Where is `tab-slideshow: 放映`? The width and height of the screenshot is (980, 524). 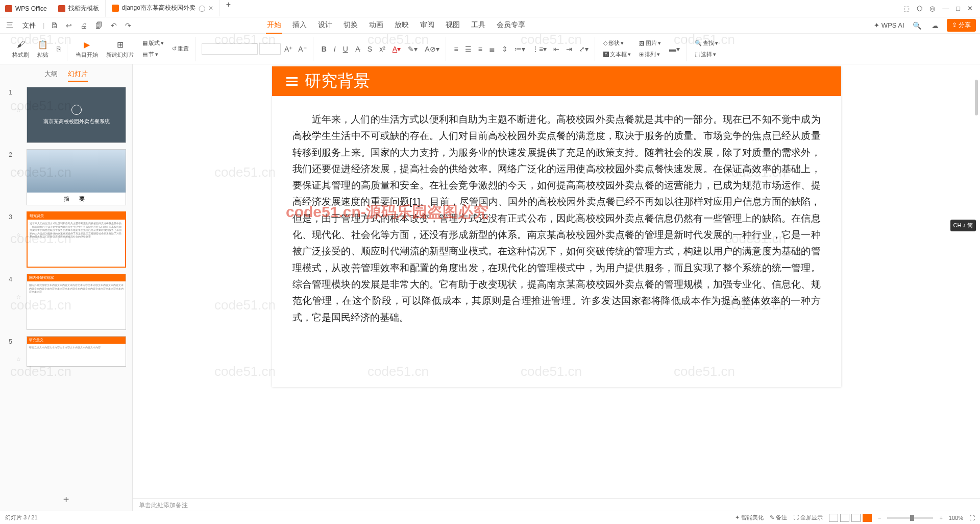 tab-slideshow: 放映 is located at coordinates (402, 26).